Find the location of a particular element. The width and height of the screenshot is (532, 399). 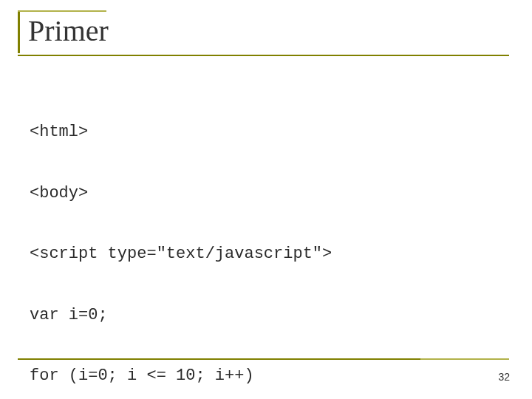

page-number: 32 is located at coordinates (504, 377).